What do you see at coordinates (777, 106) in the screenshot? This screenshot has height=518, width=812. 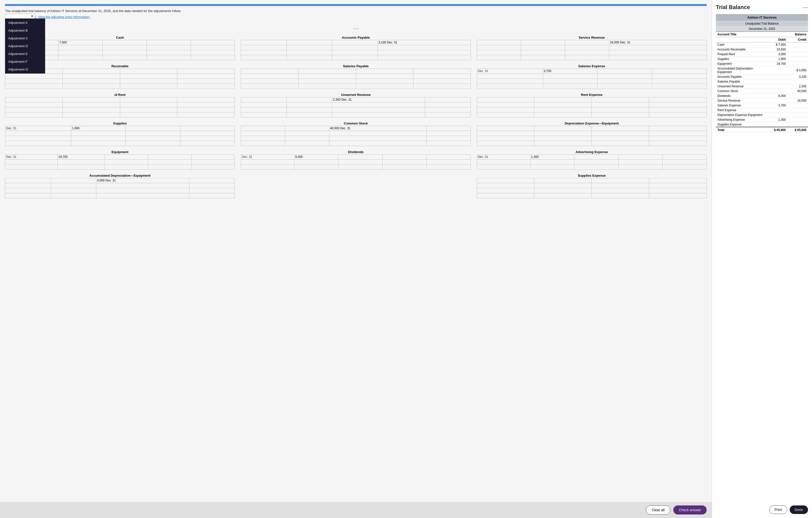 I see `debit-cell: 3,700` at bounding box center [777, 106].